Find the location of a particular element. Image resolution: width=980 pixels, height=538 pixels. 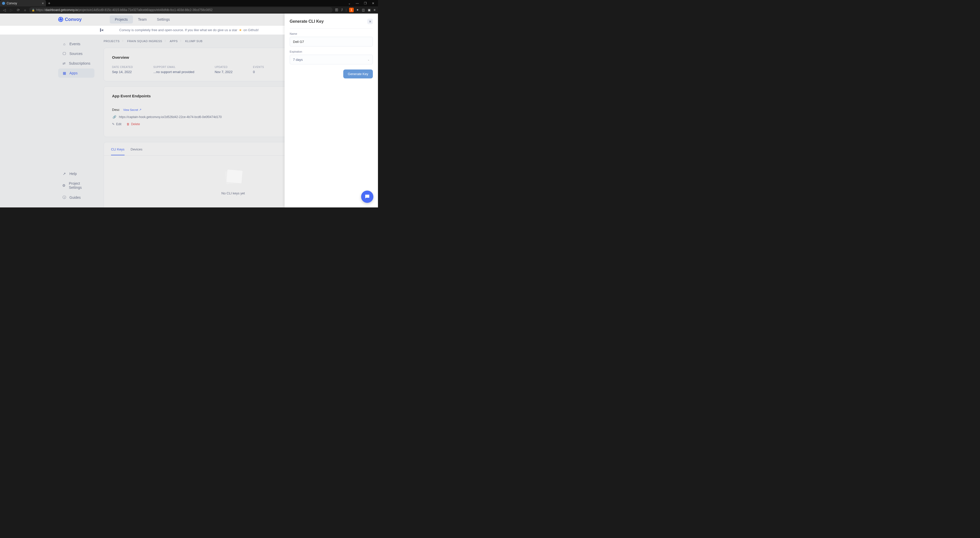

close-icon: ✕ is located at coordinates (370, 22).